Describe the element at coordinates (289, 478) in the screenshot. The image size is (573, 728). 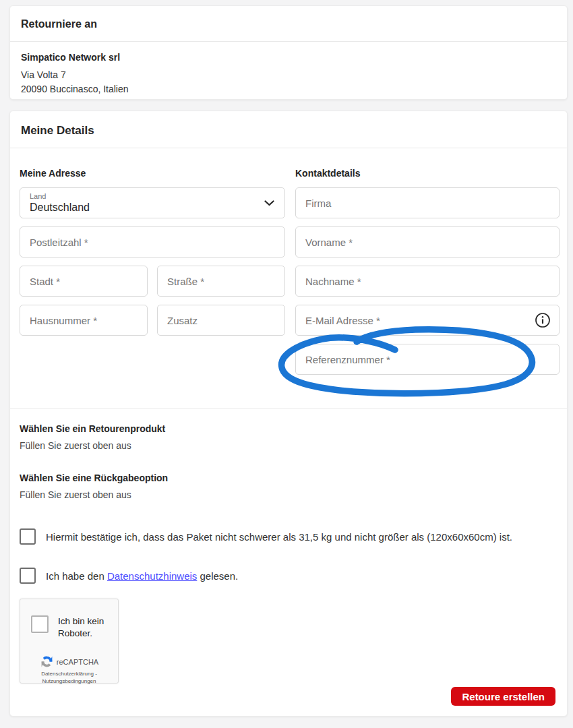
I see `option-section-heading: Wählen Sie eine Rückgabeoption` at that location.